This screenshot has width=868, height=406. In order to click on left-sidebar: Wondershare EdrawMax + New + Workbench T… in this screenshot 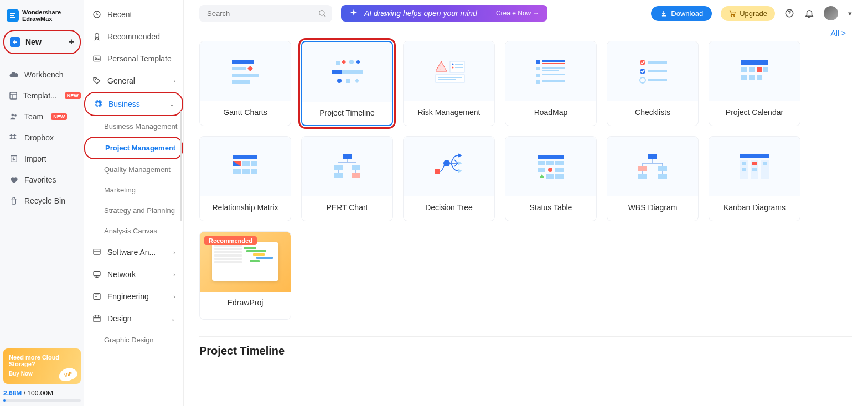, I will do `click(42, 203)`.